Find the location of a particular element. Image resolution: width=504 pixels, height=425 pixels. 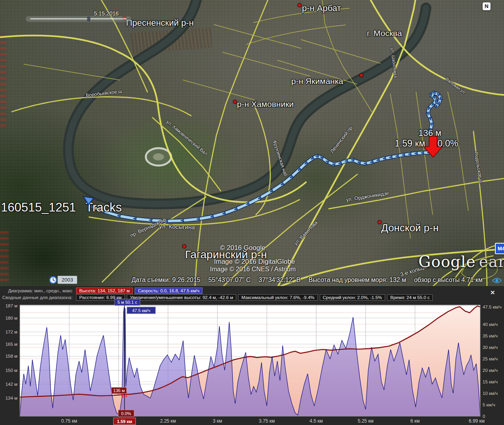

street-label: Воробьевское ш. is located at coordinates (105, 93).